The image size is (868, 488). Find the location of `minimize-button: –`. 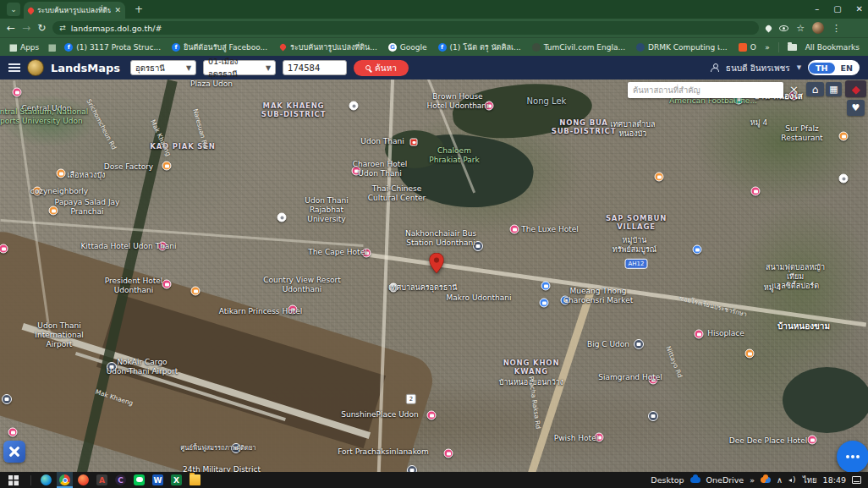

minimize-button: – is located at coordinates (817, 8).